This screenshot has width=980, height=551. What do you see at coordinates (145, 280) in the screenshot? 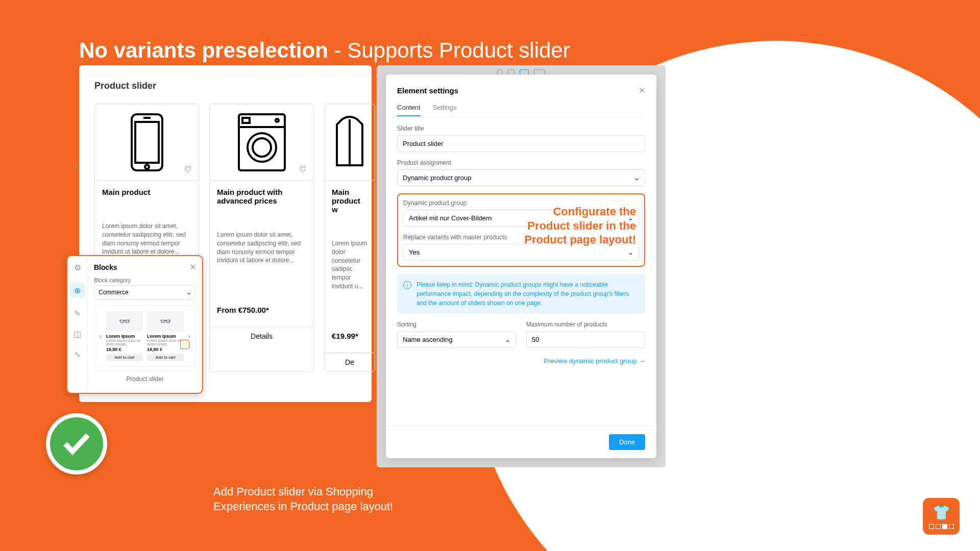
I see `block-category-label: Block category` at bounding box center [145, 280].